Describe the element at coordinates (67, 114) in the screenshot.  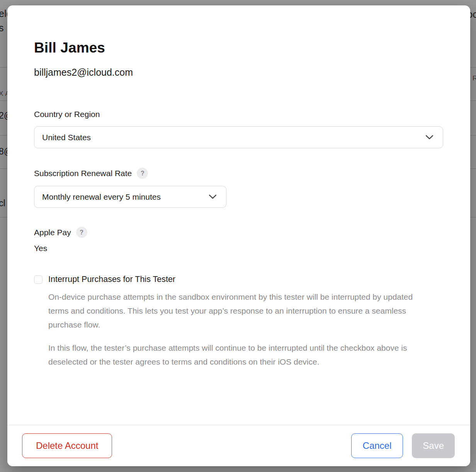
I see `country-label: Country or Region` at that location.